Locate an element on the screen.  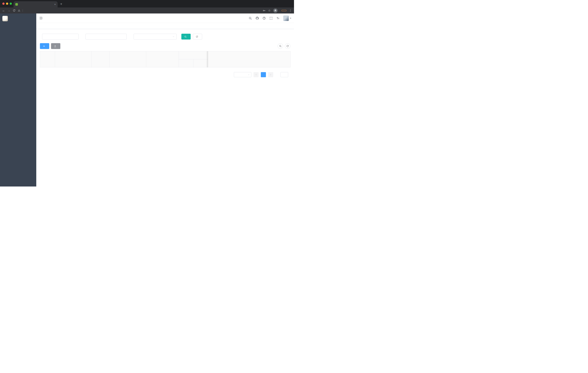
caret-down-icon: ▾ is located at coordinates (291, 18).